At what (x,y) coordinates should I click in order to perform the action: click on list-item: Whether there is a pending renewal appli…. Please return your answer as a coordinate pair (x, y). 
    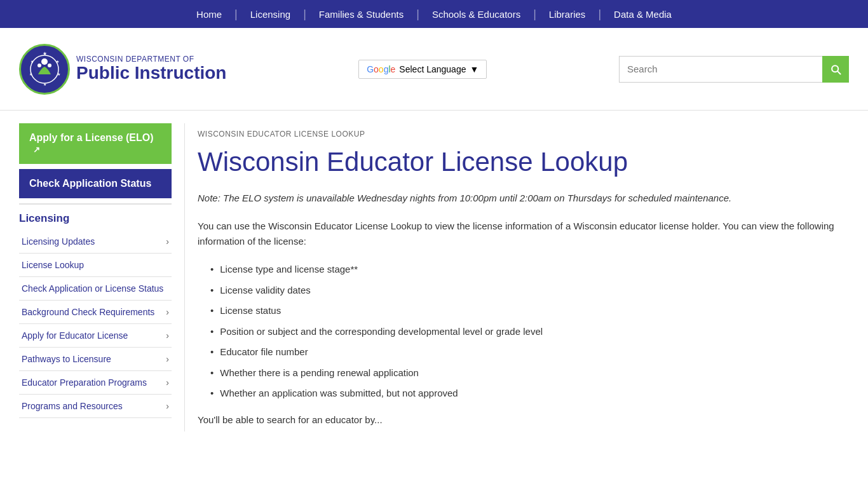
    Looking at the image, I should click on (524, 374).